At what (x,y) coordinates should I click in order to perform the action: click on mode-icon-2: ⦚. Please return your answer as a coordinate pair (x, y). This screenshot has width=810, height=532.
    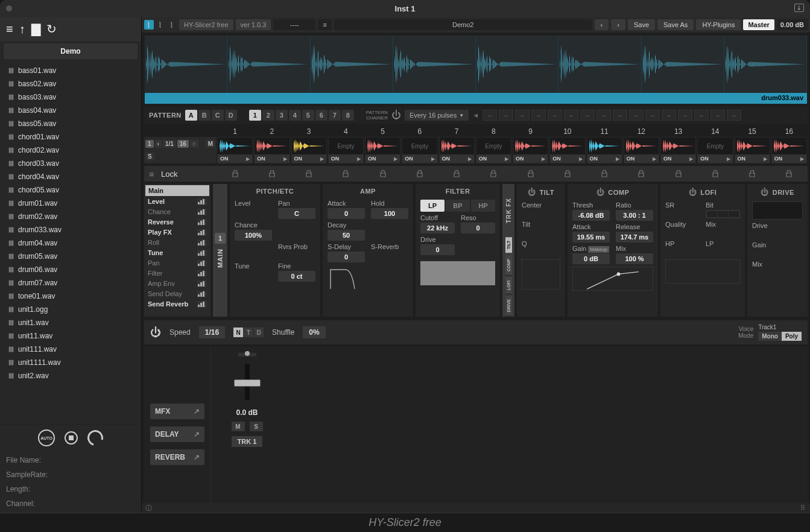
    Looking at the image, I should click on (160, 25).